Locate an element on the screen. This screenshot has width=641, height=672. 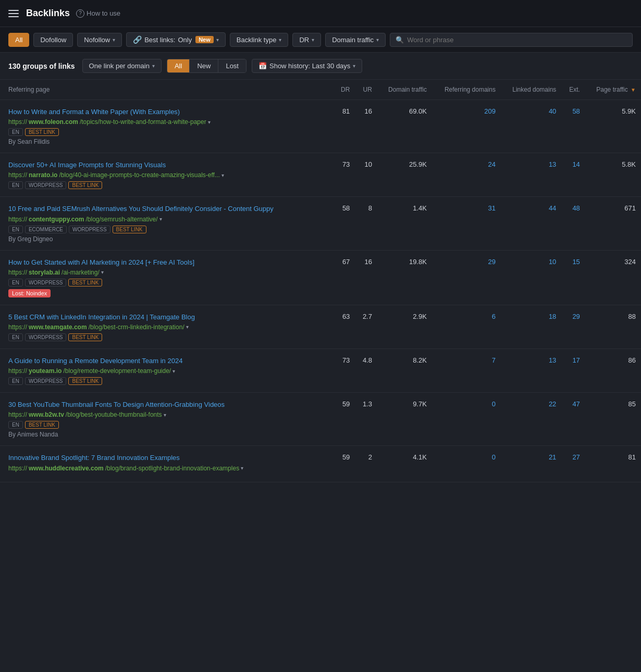
table-row: How to Get Started with AI Marketing in … is located at coordinates (320, 277).